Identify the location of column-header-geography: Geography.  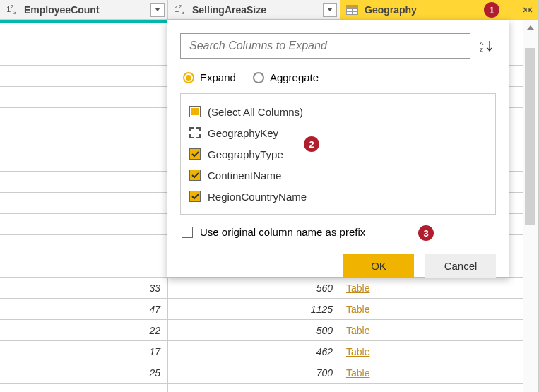
(439, 10).